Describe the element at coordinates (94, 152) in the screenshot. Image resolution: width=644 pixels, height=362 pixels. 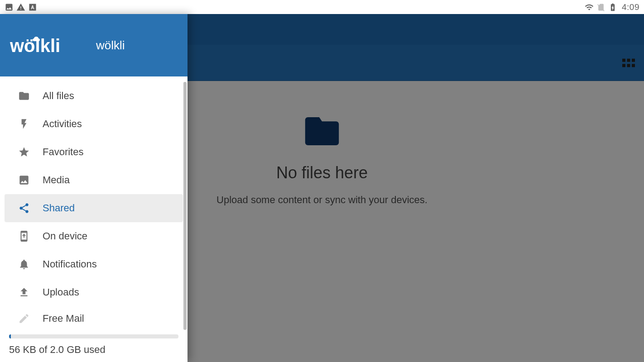
I see `sidebar-item-favorites: Favorites` at that location.